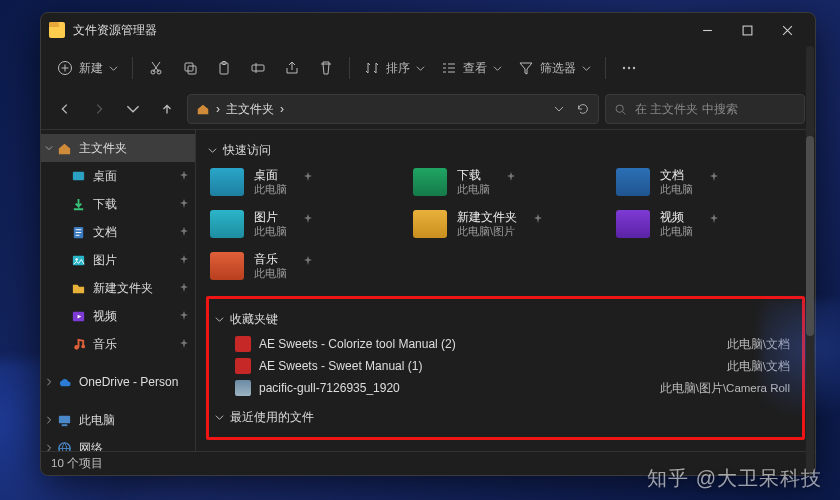 The width and height of the screenshot is (840, 500). Describe the element at coordinates (506, 150) in the screenshot. I see `section-quick-access: 快速访问` at that location.